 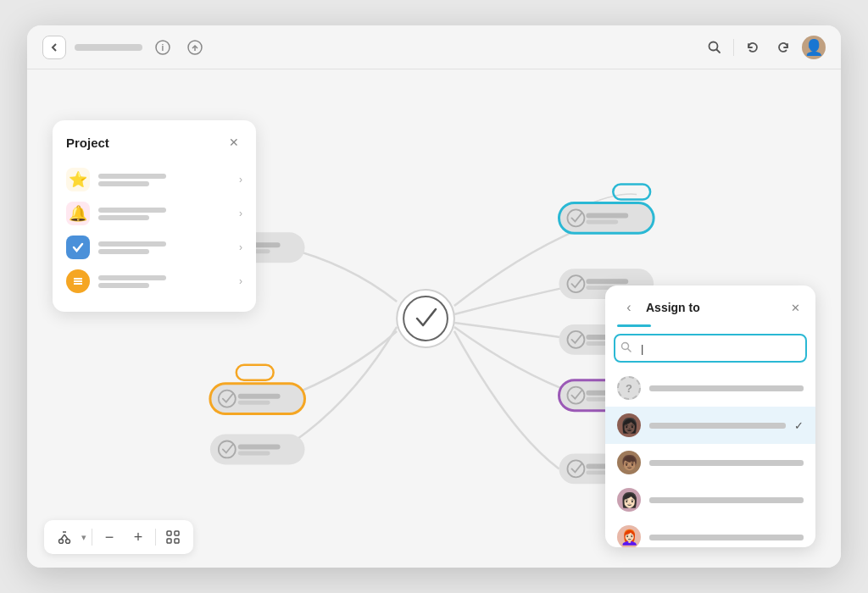 I want to click on cut-button, so click(x=64, y=537).